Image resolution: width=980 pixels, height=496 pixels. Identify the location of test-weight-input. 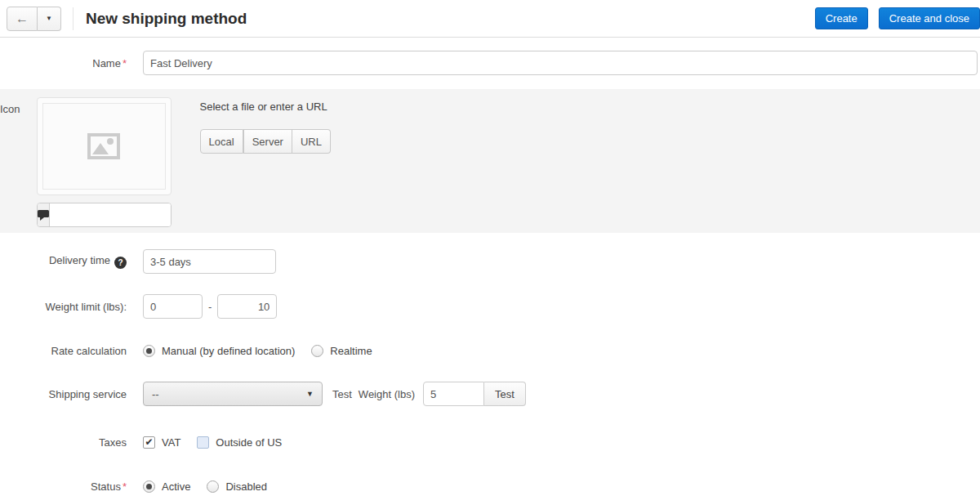
(454, 394).